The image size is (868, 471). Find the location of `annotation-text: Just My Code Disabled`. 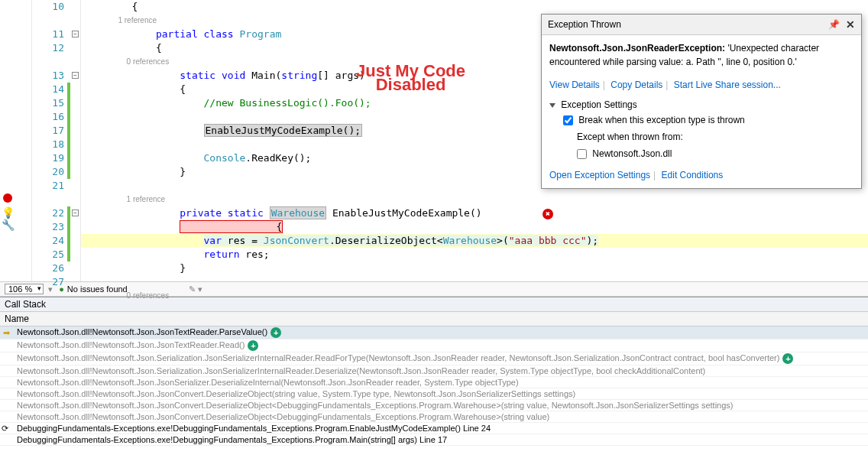

annotation-text: Just My Code Disabled is located at coordinates (411, 78).